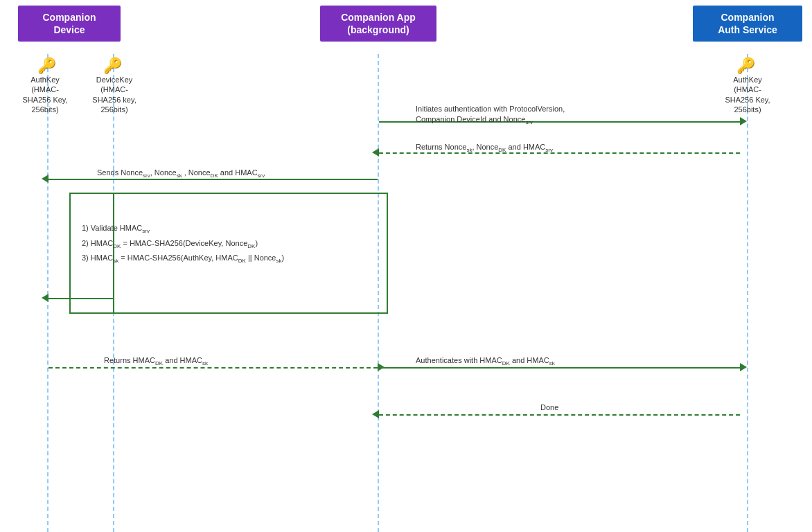 This screenshot has width=812, height=532. I want to click on actor-companion-device: CompanionDevice, so click(69, 24).